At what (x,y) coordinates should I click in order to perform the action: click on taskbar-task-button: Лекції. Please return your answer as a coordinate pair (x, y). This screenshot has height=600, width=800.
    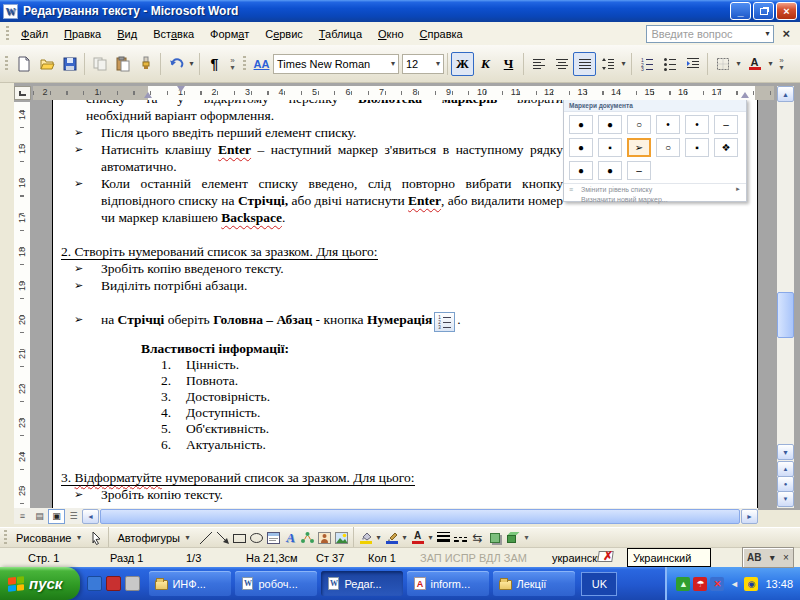
    Looking at the image, I should click on (534, 584).